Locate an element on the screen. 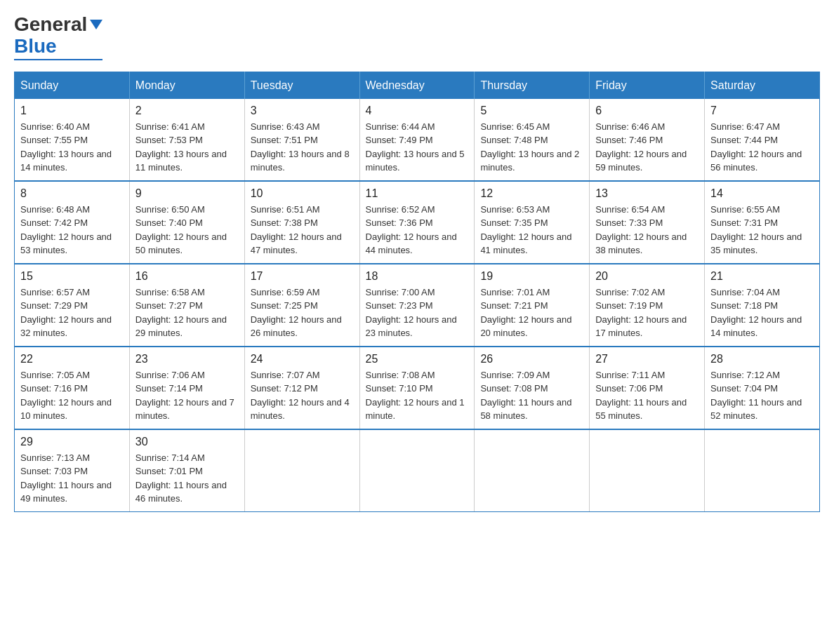  calendar-cell: 16 Sunrise: 6:58 AMSunset: 7:27 PMDaylig… is located at coordinates (187, 305).